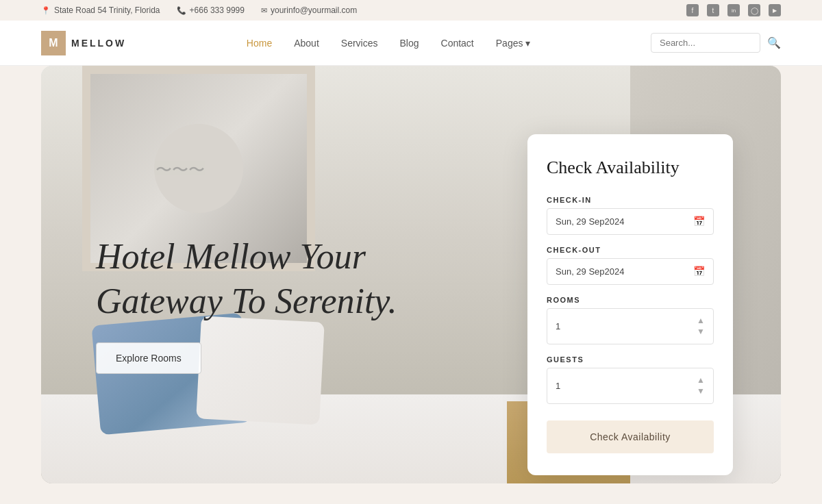 This screenshot has height=504, width=822. Describe the element at coordinates (693, 10) in the screenshot. I see `facebook-icon` at that location.